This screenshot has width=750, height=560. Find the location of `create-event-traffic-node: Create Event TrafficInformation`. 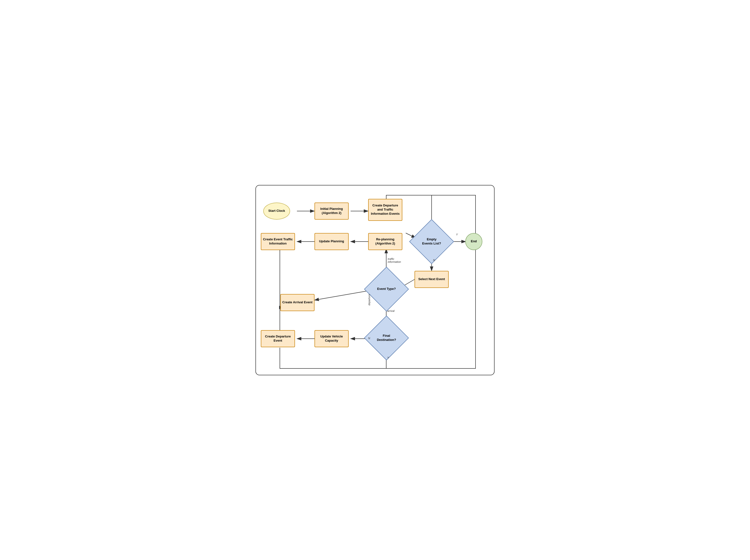

create-event-traffic-node: Create Event TrafficInformation is located at coordinates (278, 241).